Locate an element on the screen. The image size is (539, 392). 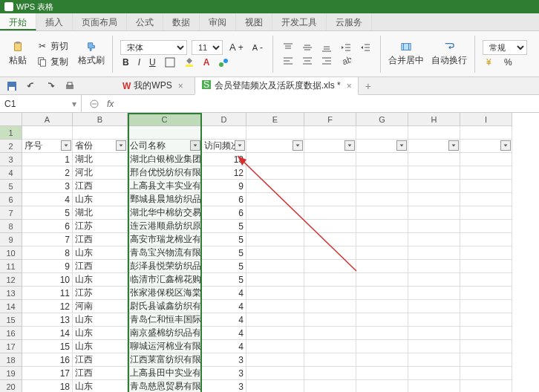
cell-G4 is located at coordinates (382, 173).